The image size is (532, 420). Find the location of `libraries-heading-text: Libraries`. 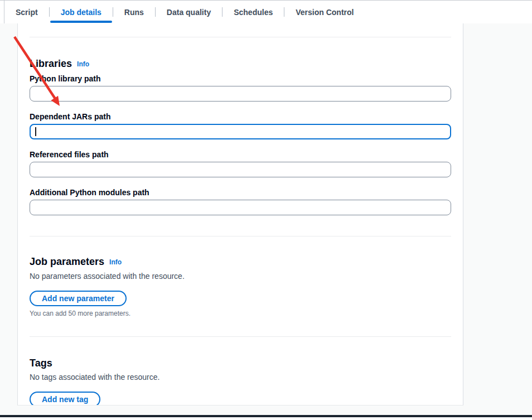

libraries-heading-text: Libraries is located at coordinates (51, 64).